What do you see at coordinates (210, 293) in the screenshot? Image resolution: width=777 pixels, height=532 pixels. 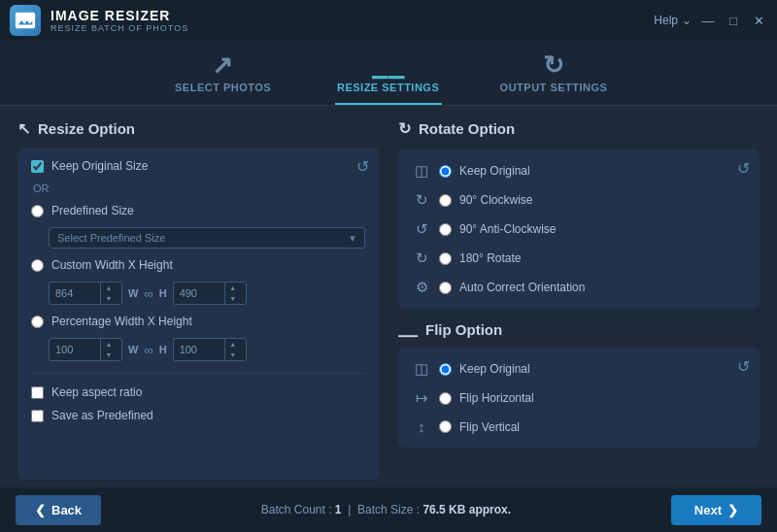 I see `height-input-wrapper: ▲ ▼` at bounding box center [210, 293].